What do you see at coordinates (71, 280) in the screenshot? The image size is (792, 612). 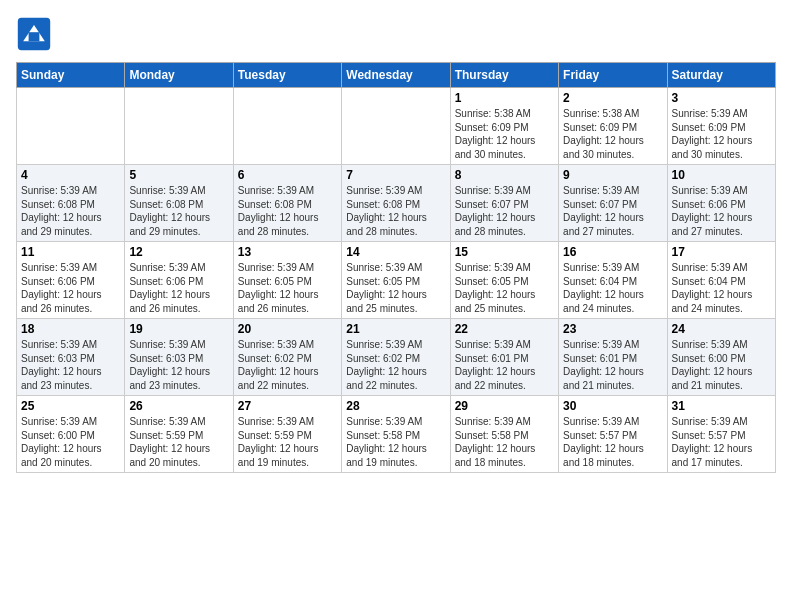 I see `calendar-cell: 11Sunrise: 5:39 AMSunset: 6:06 PMDayligh…` at bounding box center [71, 280].